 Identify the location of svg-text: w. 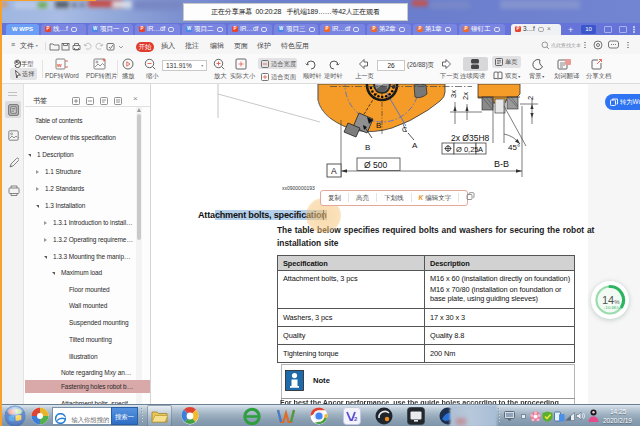
(59, 65).